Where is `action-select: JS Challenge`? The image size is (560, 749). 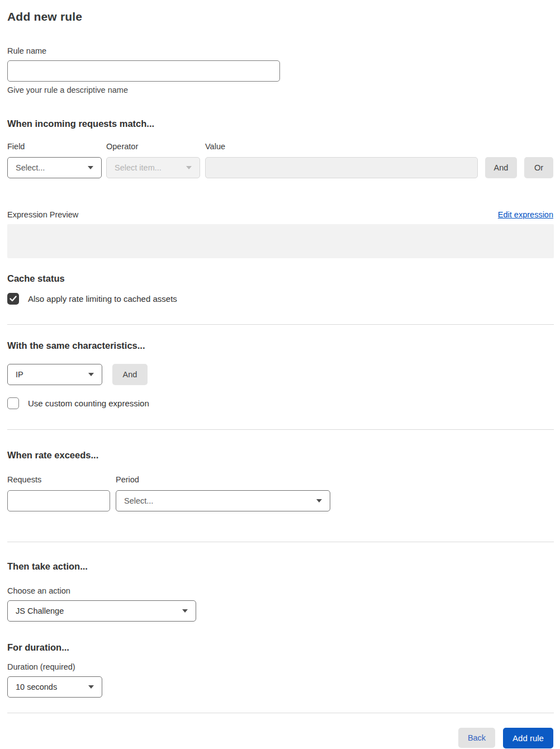
action-select: JS Challenge is located at coordinates (102, 611).